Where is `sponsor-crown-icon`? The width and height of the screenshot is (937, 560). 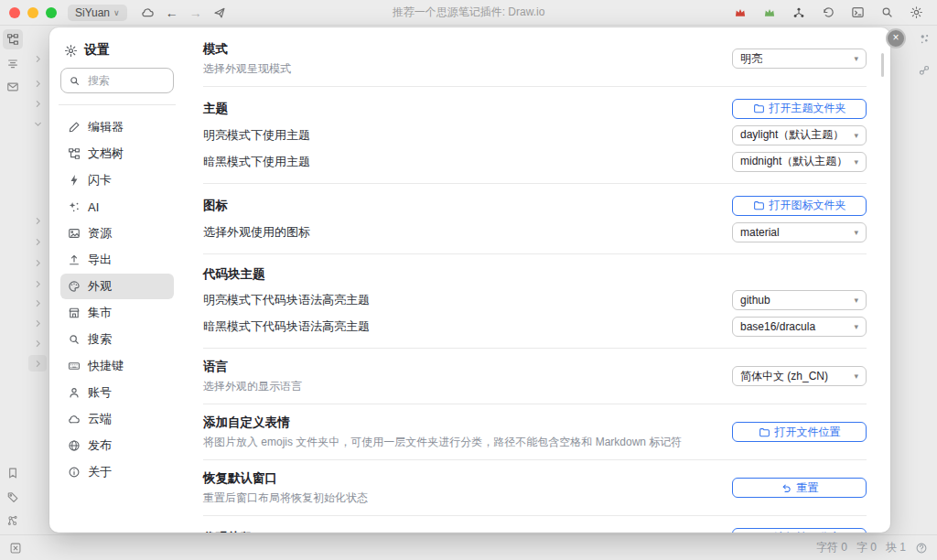
sponsor-crown-icon is located at coordinates (770, 13).